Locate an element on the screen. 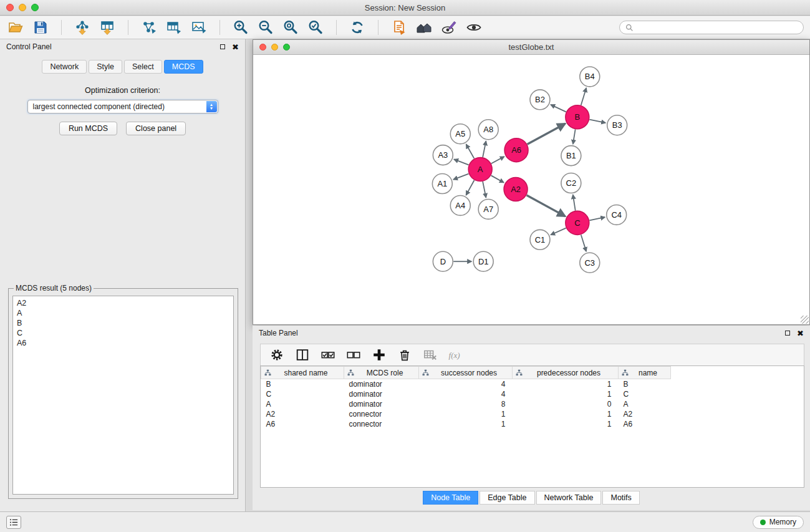 The height and width of the screenshot is (532, 810). export-web-document-icon is located at coordinates (399, 27).